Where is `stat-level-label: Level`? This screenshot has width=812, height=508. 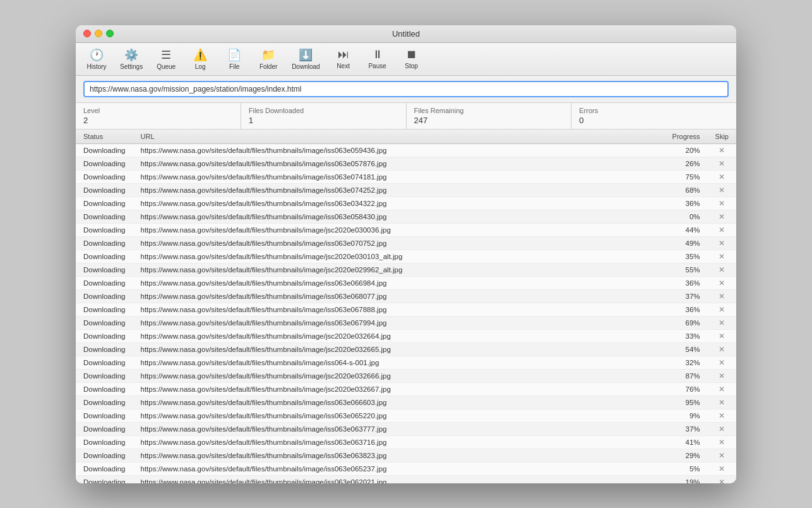 stat-level-label: Level is located at coordinates (158, 111).